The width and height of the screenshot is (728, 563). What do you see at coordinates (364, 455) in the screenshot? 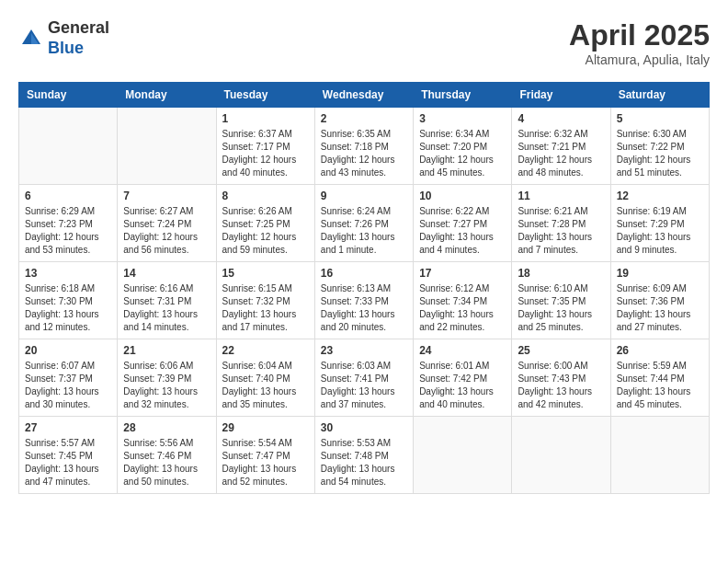
I see `calendar-week-row: 27 Sunrise: 5:57 AMSunset: 7:45 PMDaylig…` at bounding box center [364, 455].